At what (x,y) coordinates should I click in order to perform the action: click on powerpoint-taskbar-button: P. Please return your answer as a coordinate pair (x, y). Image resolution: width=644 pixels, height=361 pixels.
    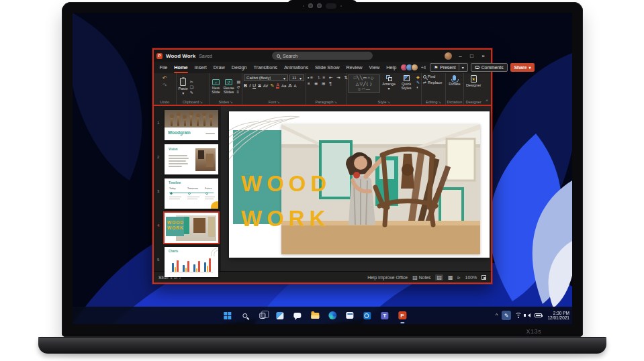
    Looking at the image, I should click on (402, 315).